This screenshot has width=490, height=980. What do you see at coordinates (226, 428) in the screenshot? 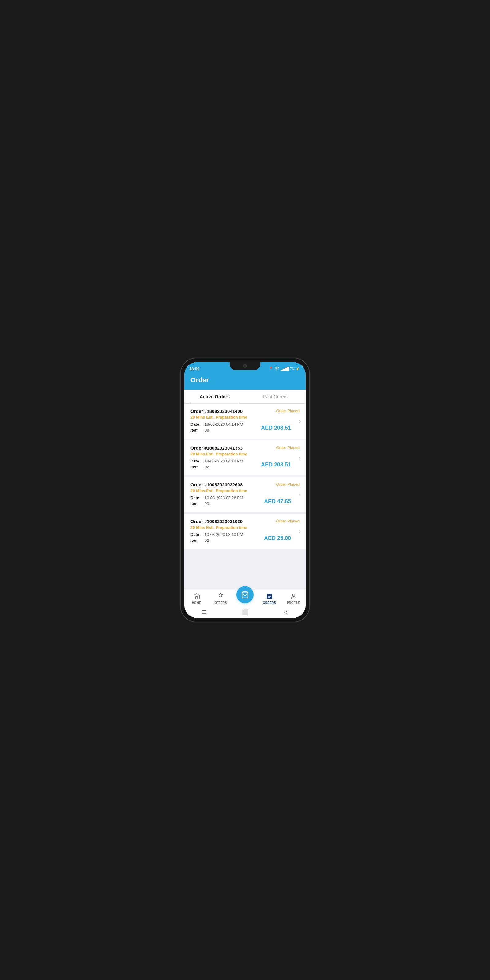
I see `order-1-meta: Date 18-08-2023 04:14 PM Item 08` at bounding box center [226, 428].